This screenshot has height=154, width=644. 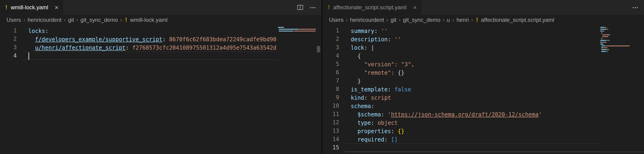 I want to click on text-cursor, so click(x=29, y=56).